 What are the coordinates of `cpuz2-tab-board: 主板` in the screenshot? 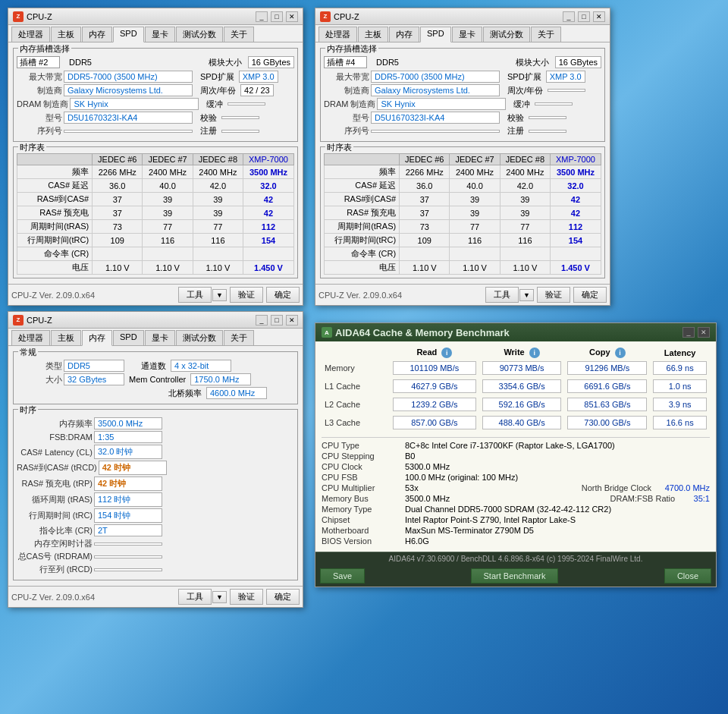 It's located at (373, 34).